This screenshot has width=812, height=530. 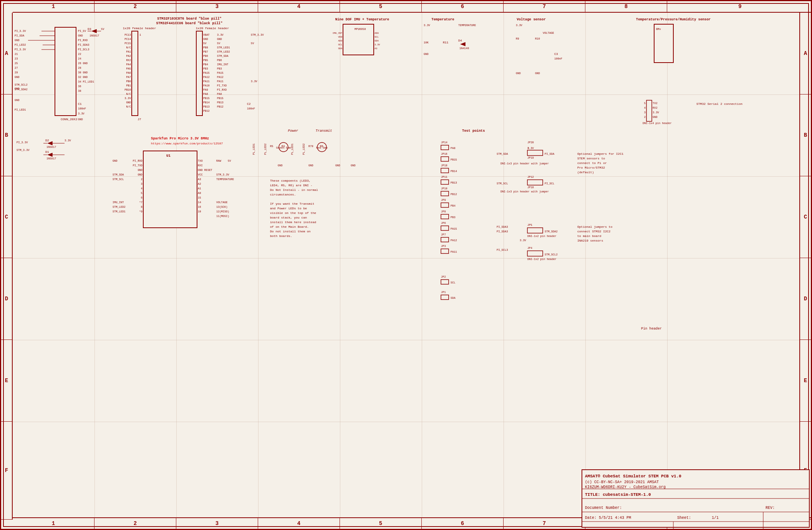 I want to click on col-2-bottom: 2, so click(x=135, y=523).